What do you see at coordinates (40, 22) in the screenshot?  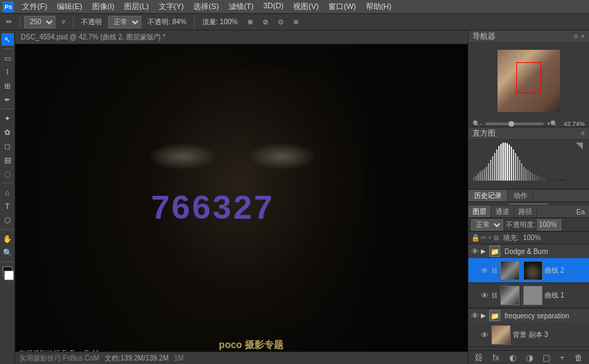 I see `brush-size-select: 250` at bounding box center [40, 22].